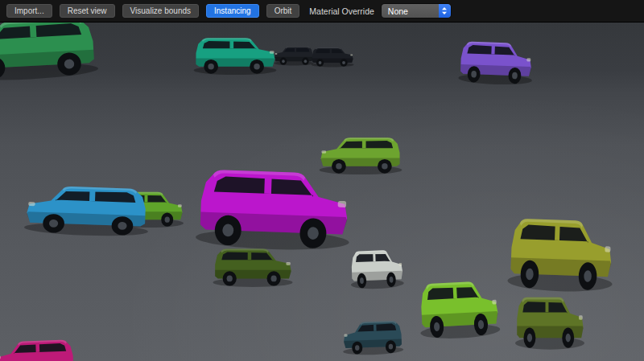 The height and width of the screenshot is (361, 644). I want to click on import-button: Import..., so click(29, 11).